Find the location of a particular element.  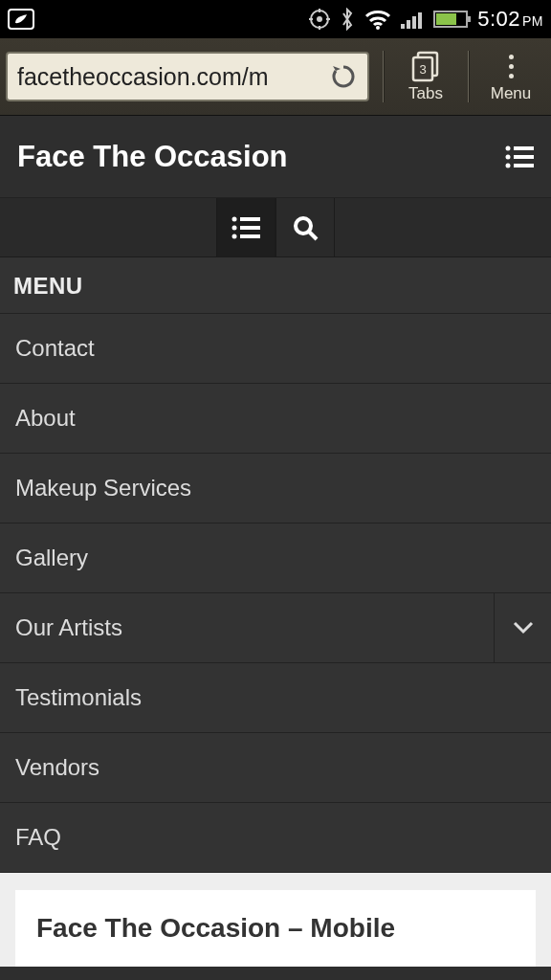

page-content: Face The Occasion – Mobile is located at coordinates (276, 920).